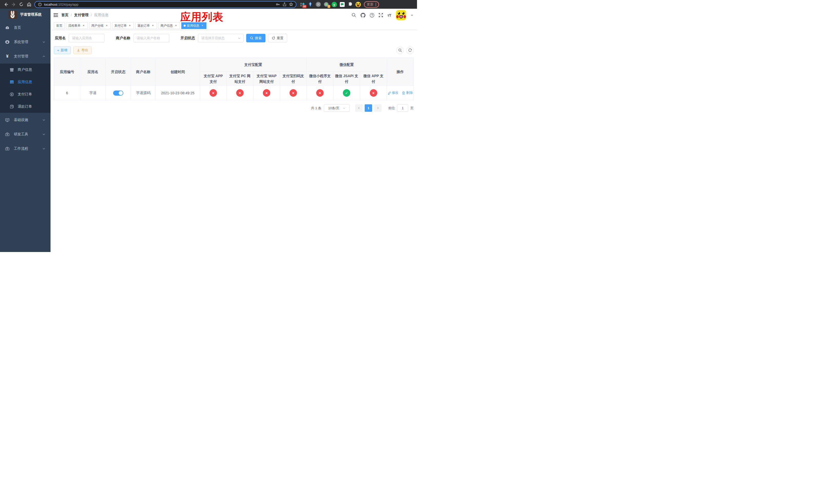 Image resolution: width=834 pixels, height=504 pixels. Describe the element at coordinates (329, 6) in the screenshot. I see `extension-badge: 1` at that location.